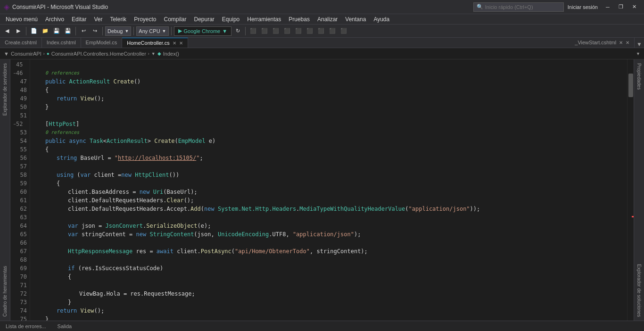 The image size is (644, 331). I want to click on maximize-button: ❐, so click(621, 7).